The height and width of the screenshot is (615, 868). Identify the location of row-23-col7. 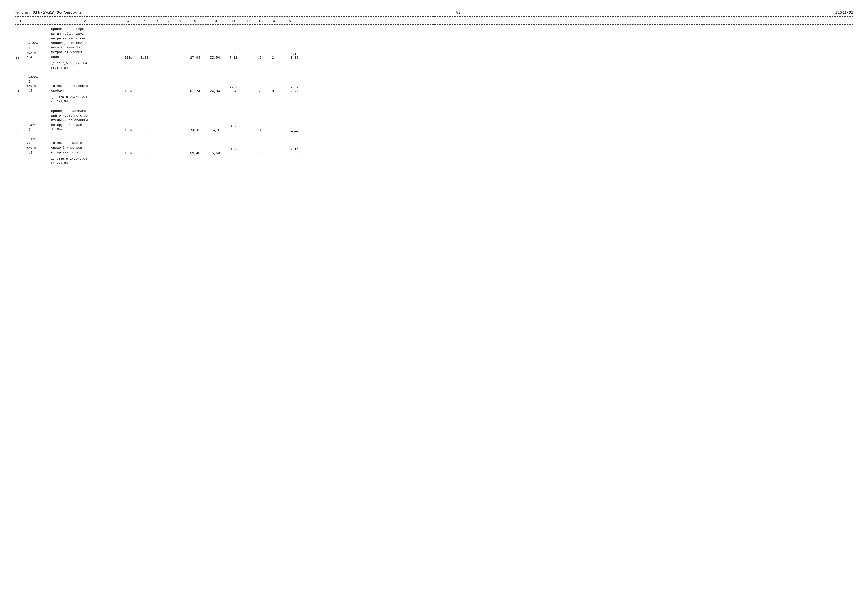
(169, 155).